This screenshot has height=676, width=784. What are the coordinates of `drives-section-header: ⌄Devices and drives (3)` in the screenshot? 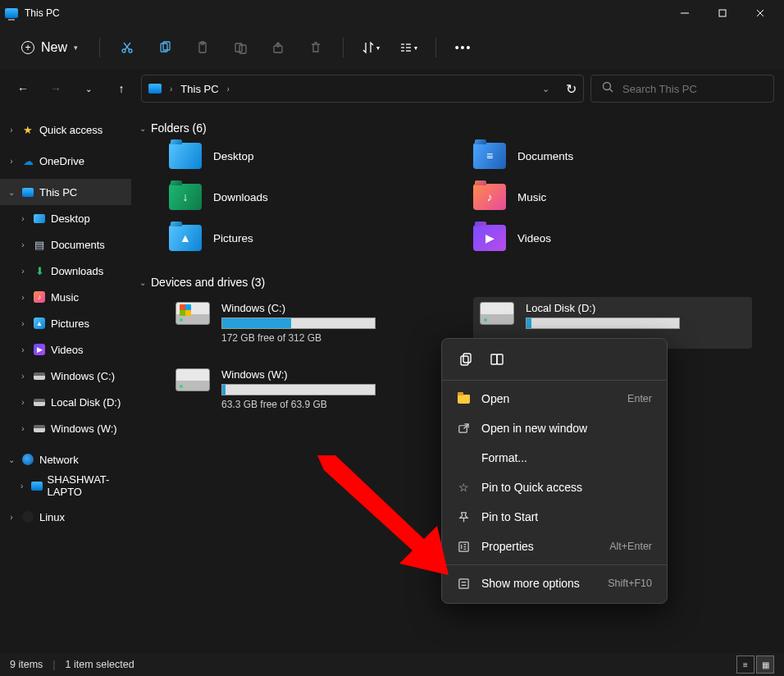 It's located at (458, 284).